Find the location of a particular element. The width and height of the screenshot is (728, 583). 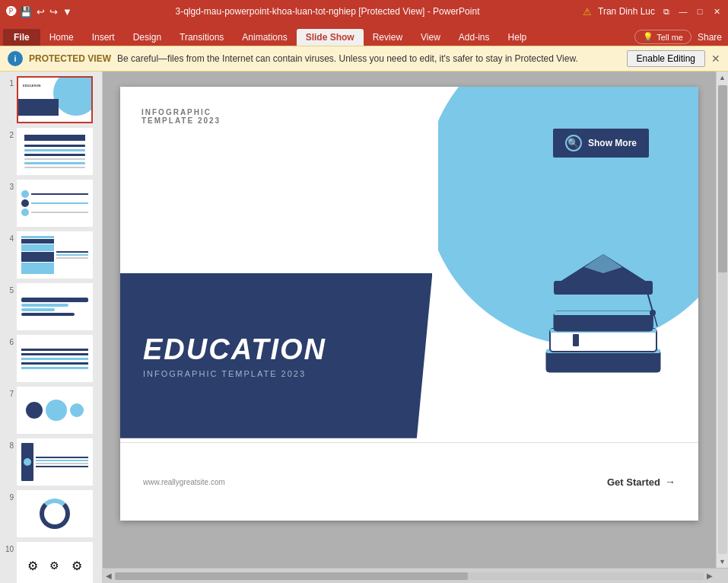

lightbulb-icon: 💡 is located at coordinates (648, 37).